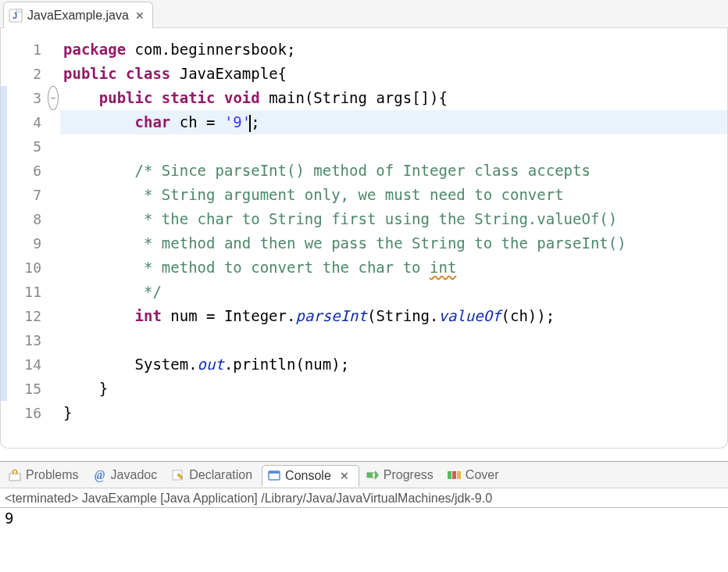 The width and height of the screenshot is (728, 572). I want to click on tab-coverage: Cover, so click(475, 475).